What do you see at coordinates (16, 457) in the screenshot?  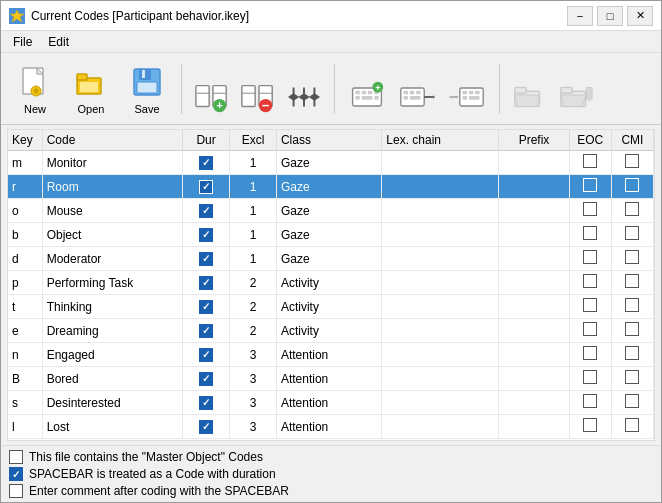 I see `option-master-object-checkbox` at bounding box center [16, 457].